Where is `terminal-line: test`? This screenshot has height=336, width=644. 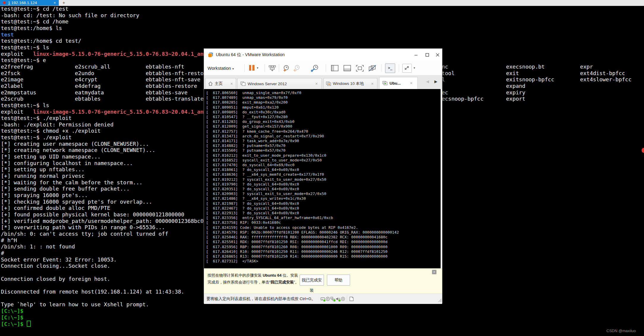
terminal-line: test is located at coordinates (322, 35).